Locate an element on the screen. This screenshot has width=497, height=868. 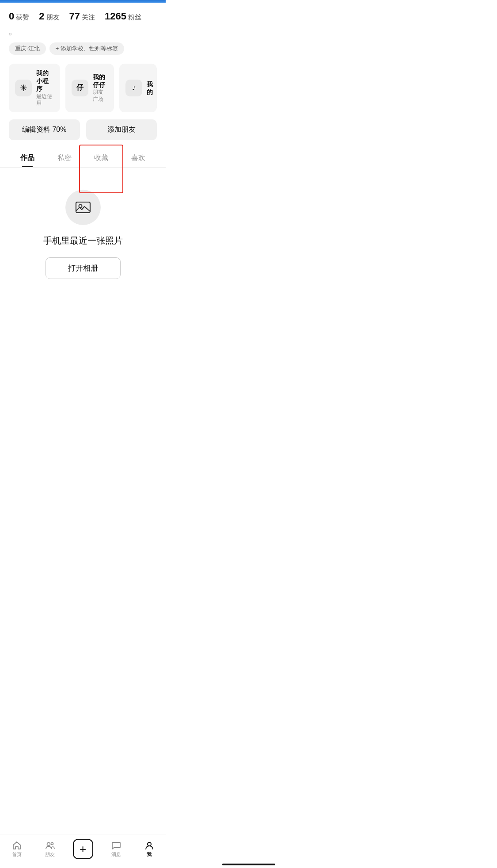
shortcut-music: ♪ 我的 is located at coordinates (138, 88).